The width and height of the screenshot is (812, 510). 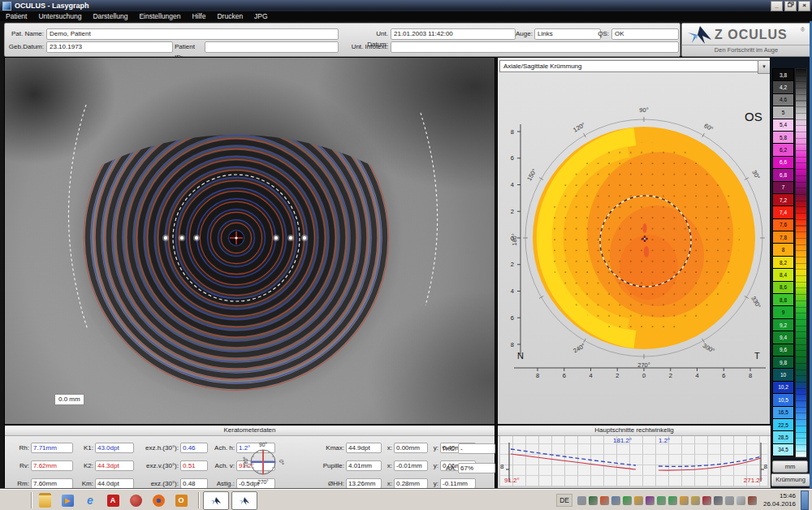 I want to click on kerato-value: 44.3dpt, so click(x=114, y=466).